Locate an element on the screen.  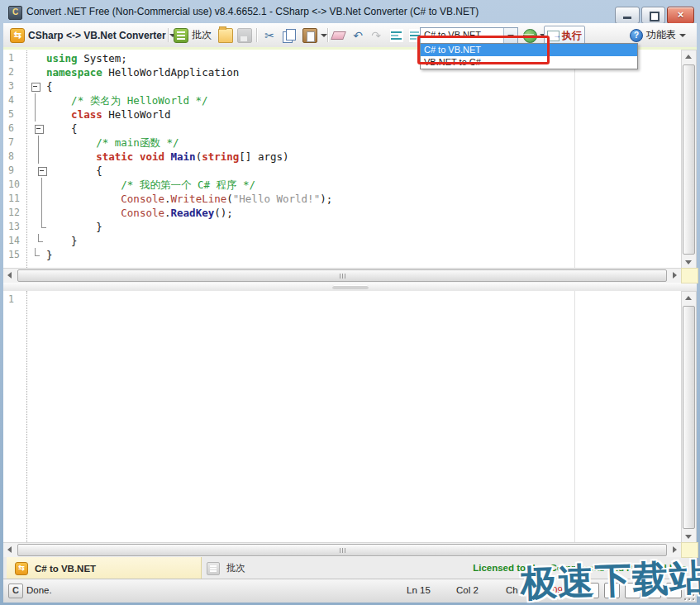
line-number: 4 is located at coordinates (16, 101).